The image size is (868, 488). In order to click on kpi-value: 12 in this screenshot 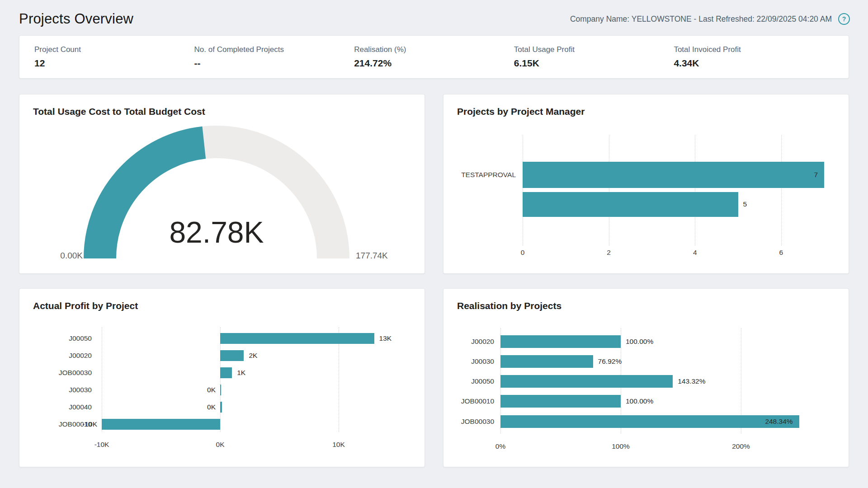, I will do `click(114, 63)`.